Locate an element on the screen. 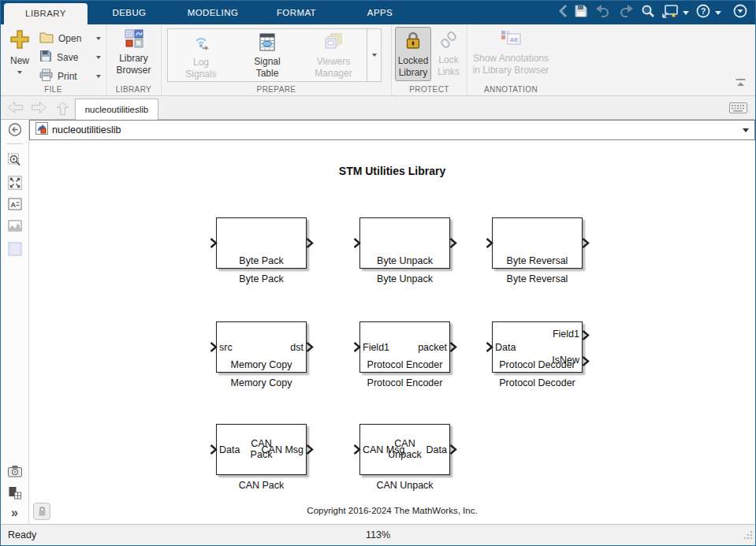  resize-grip-icon is located at coordinates (748, 537).